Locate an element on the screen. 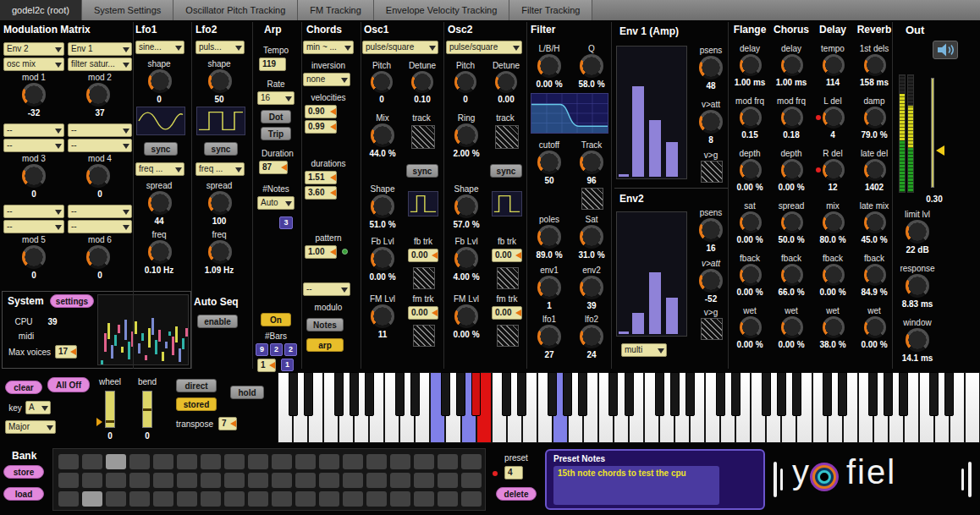  lfo-spread-knob is located at coordinates (160, 203).